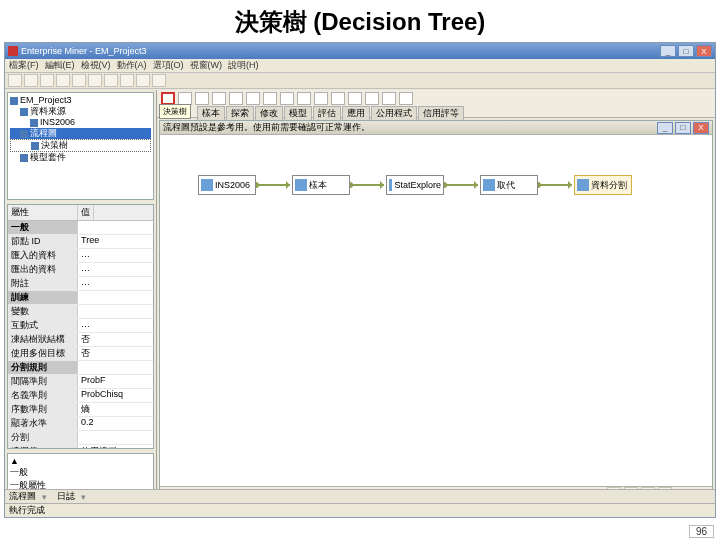 This screenshot has height=540, width=720. I want to click on tree-item: 模型套件, so click(80, 158).